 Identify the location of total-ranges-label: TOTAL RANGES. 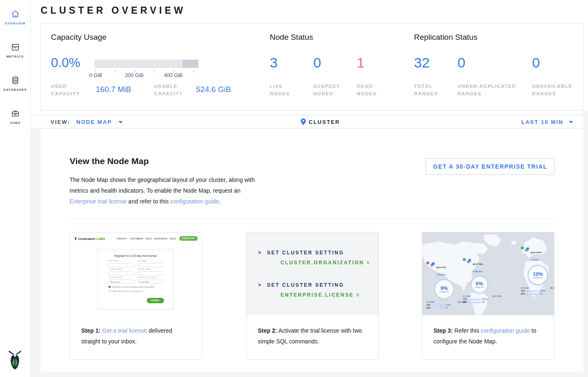
(426, 90).